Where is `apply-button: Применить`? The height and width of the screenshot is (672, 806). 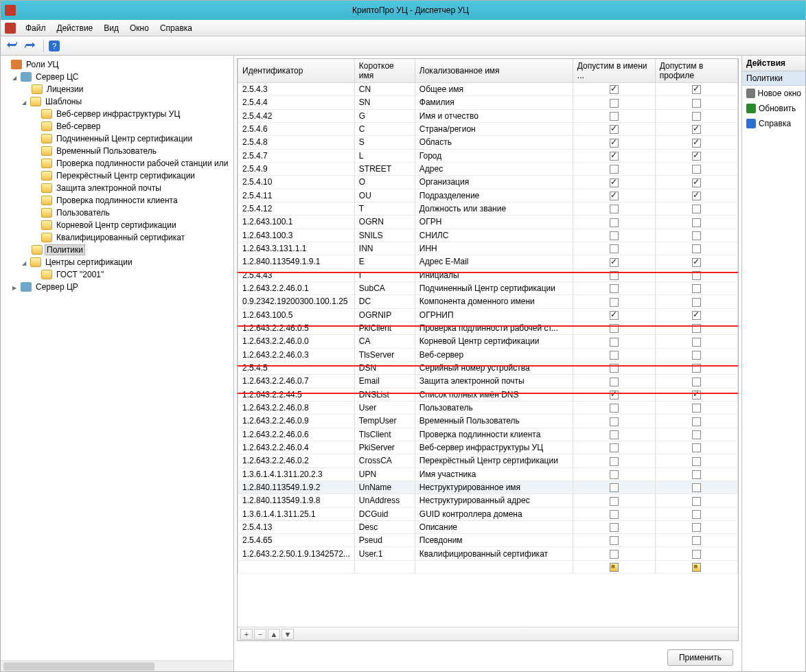 apply-button: Применить is located at coordinates (700, 658).